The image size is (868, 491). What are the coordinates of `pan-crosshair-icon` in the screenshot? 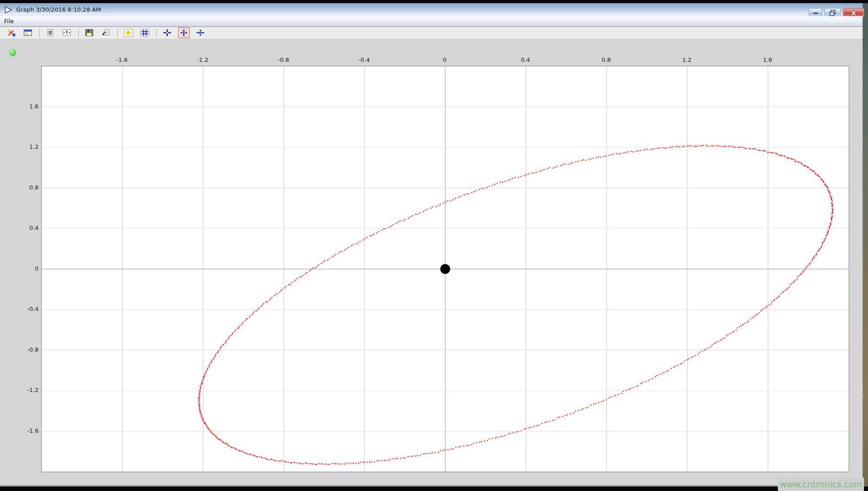 It's located at (167, 33).